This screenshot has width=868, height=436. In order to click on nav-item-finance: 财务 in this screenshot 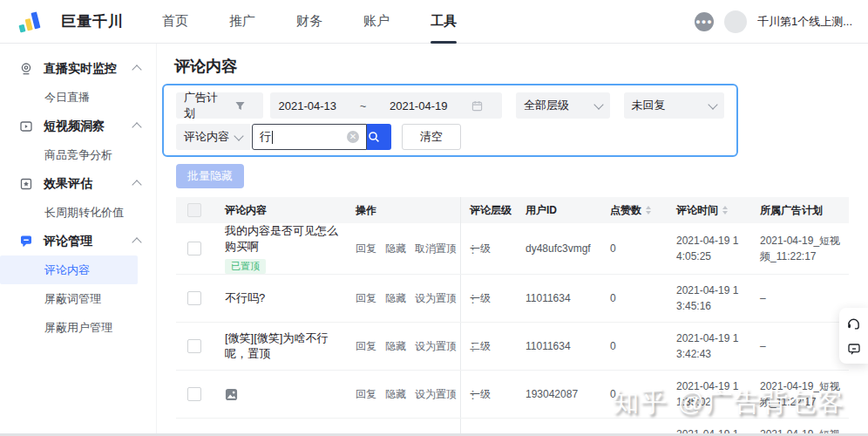, I will do `click(309, 22)`.